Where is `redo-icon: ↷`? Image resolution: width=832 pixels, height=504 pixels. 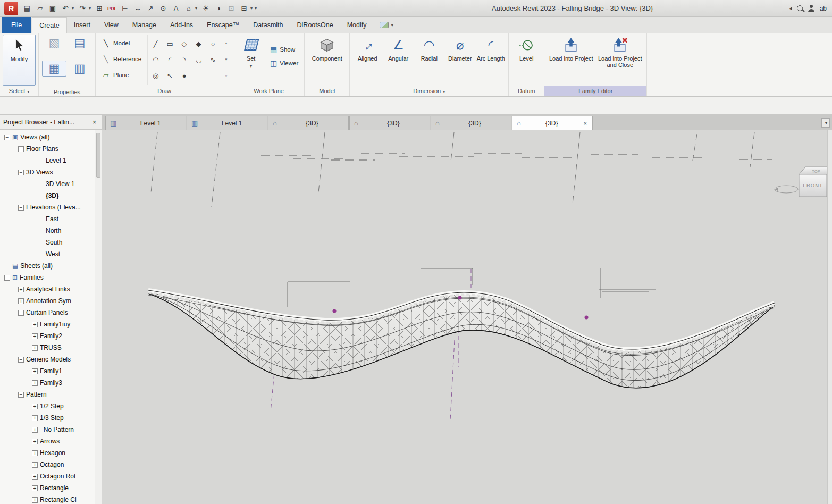 redo-icon: ↷ is located at coordinates (82, 9).